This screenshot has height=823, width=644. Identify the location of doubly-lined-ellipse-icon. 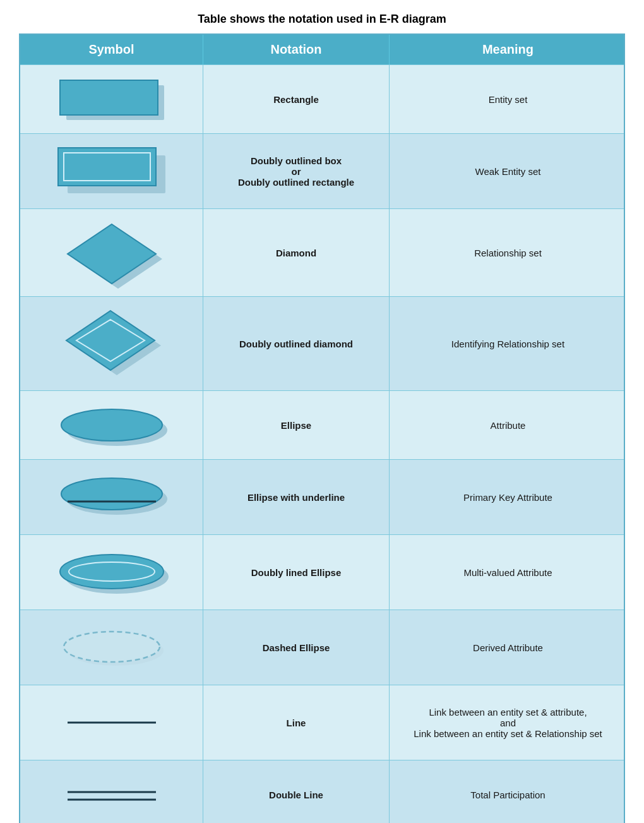
(112, 572).